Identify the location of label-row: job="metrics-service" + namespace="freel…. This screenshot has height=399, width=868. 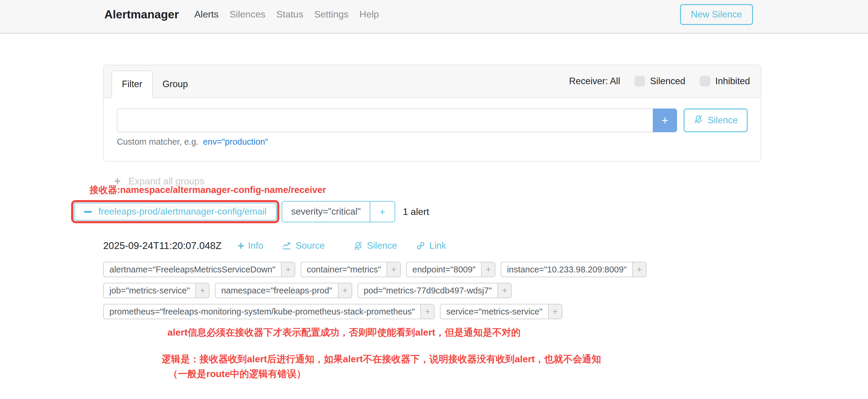
(375, 290).